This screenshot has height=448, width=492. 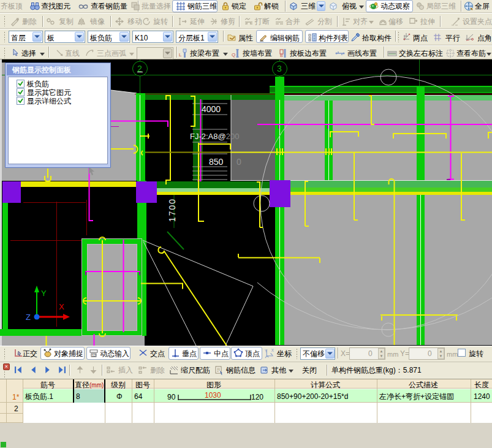 I want to click on svg-text: B, so click(x=282, y=55).